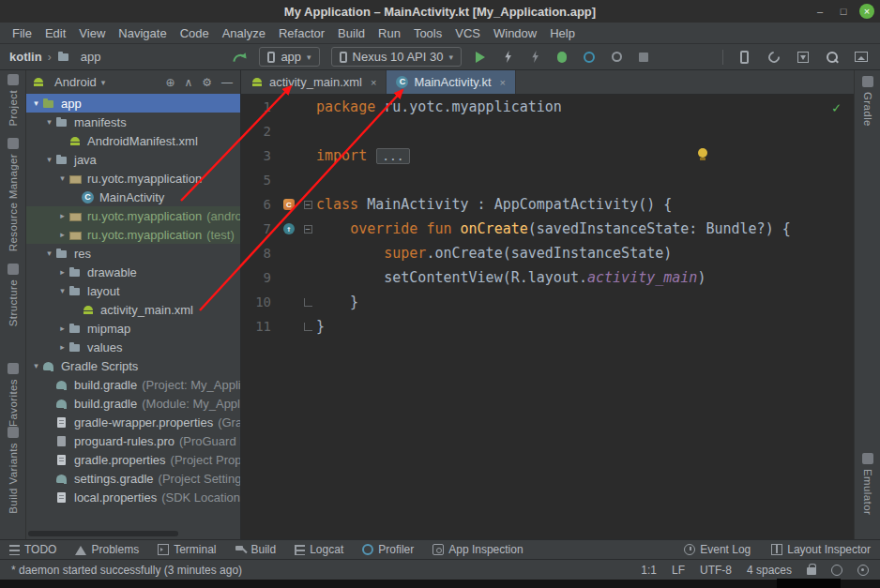 This screenshot has height=588, width=880. What do you see at coordinates (861, 56) in the screenshot?
I see `image-asset-button` at bounding box center [861, 56].